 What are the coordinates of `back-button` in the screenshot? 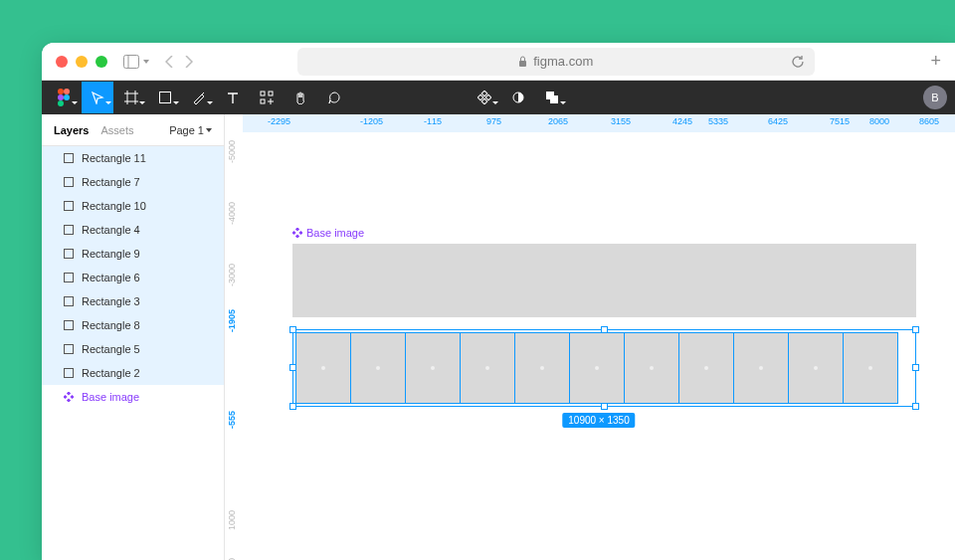 It's located at (169, 62).